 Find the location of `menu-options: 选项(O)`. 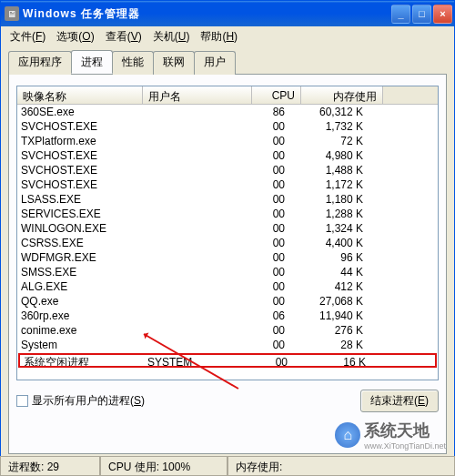

menu-options: 选项(O) is located at coordinates (75, 36).